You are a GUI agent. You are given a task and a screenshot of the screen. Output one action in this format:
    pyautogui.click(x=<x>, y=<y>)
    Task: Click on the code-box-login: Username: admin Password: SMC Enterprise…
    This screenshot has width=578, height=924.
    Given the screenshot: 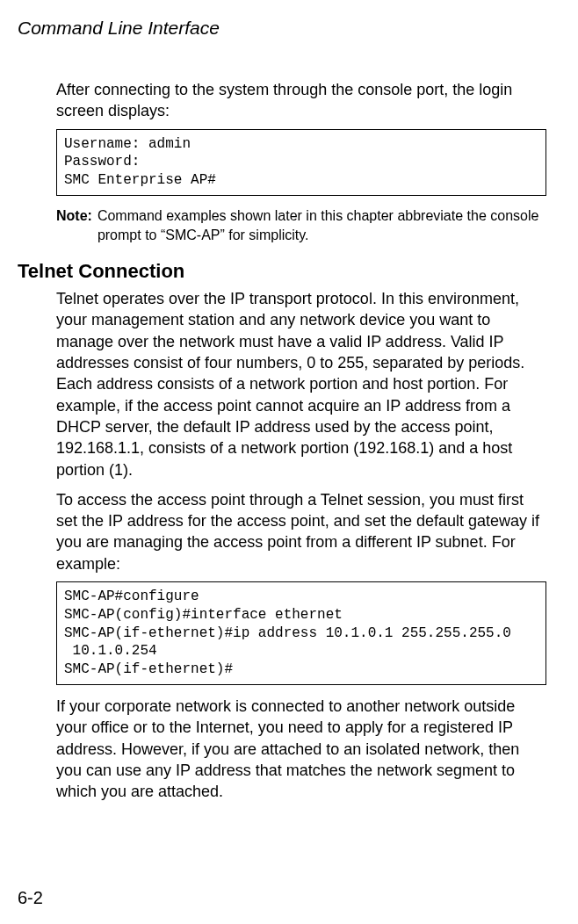 What is the action you would take?
    pyautogui.click(x=301, y=162)
    